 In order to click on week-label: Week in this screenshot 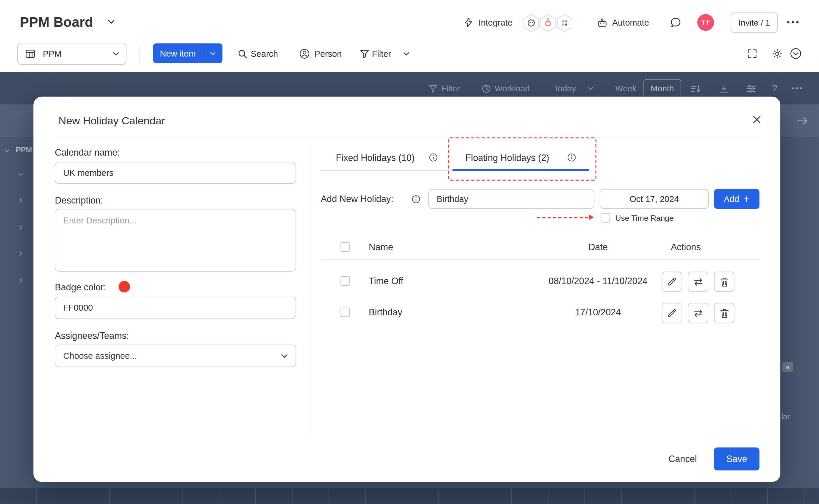, I will do `click(626, 89)`.